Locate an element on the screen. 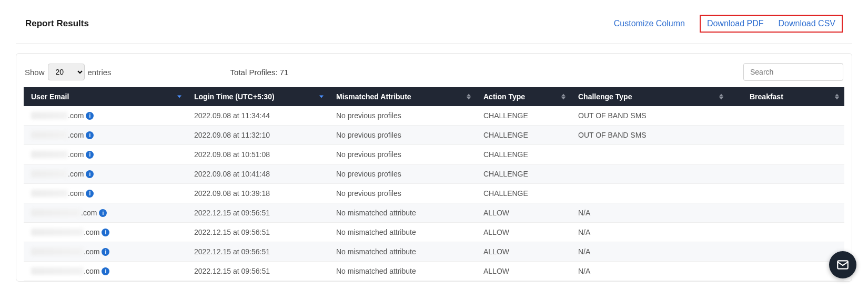 Image resolution: width=868 pixels, height=290 pixels. chat-fab-button is located at coordinates (843, 265).